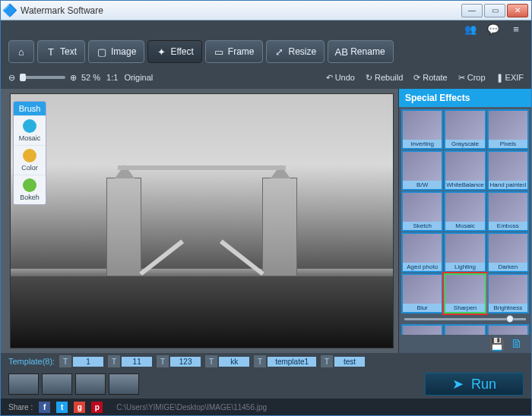  I want to click on title-bar: 🔷 Watermark Software — ▭ ✕, so click(266, 11).